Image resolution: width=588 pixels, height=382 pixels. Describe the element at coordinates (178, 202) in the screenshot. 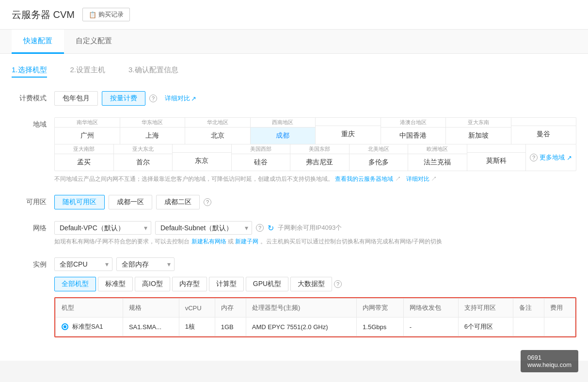

I see `az-zone2-btn: 成都二区` at that location.